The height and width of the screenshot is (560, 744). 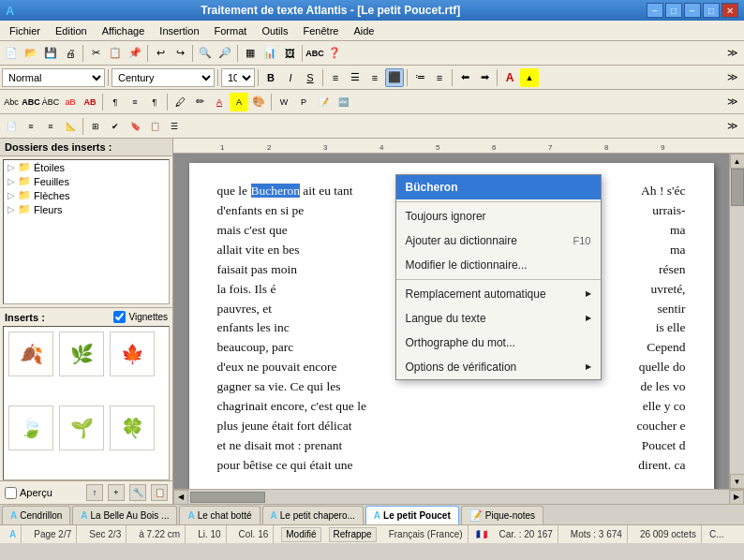 What do you see at coordinates (24, 30) in the screenshot?
I see `menu-fichier: Fichier` at bounding box center [24, 30].